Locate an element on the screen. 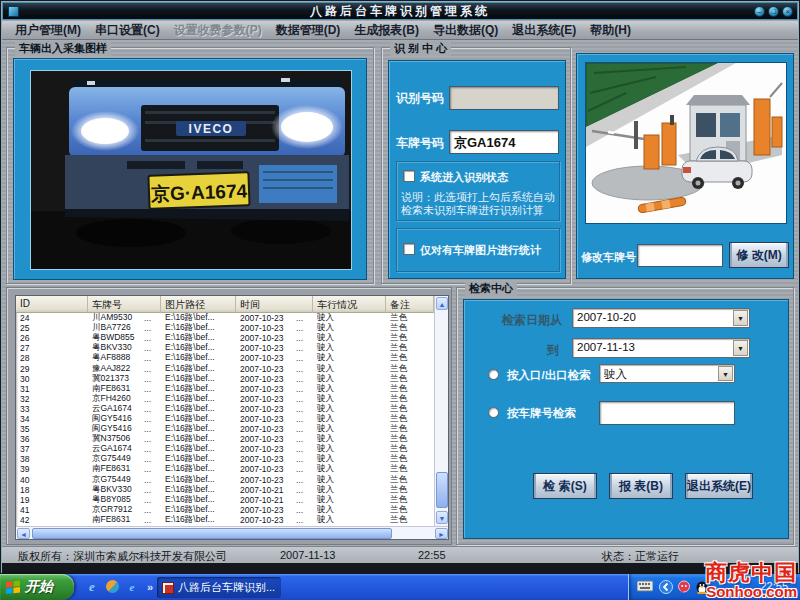  plate-number-field: 京GA1674 is located at coordinates (504, 142).